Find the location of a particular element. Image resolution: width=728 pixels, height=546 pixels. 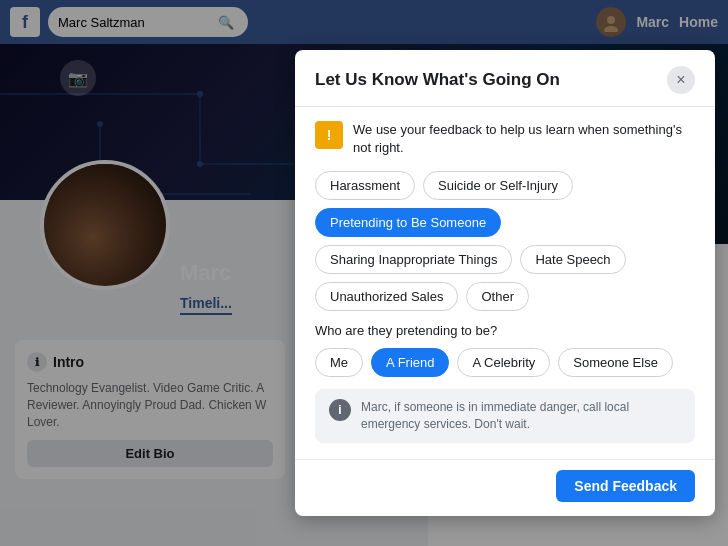

modal-info-text: We use your feedback to help us learn wh… is located at coordinates (524, 139).